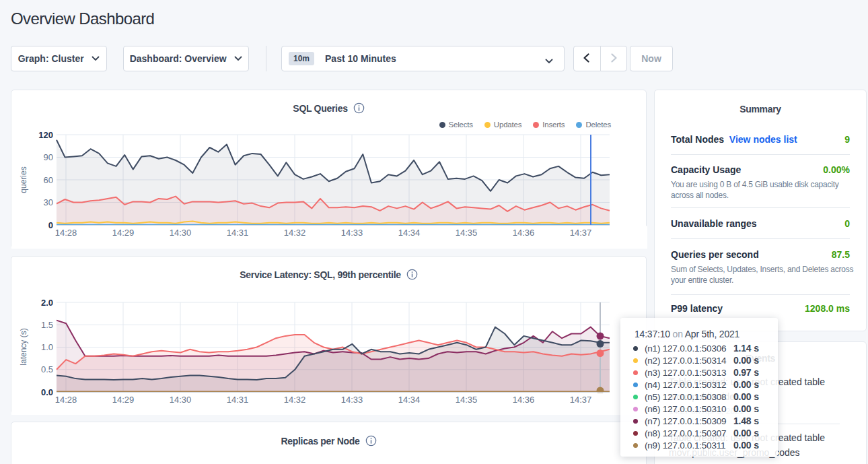 This screenshot has height=464, width=868. I want to click on svg-text: 90, so click(48, 158).